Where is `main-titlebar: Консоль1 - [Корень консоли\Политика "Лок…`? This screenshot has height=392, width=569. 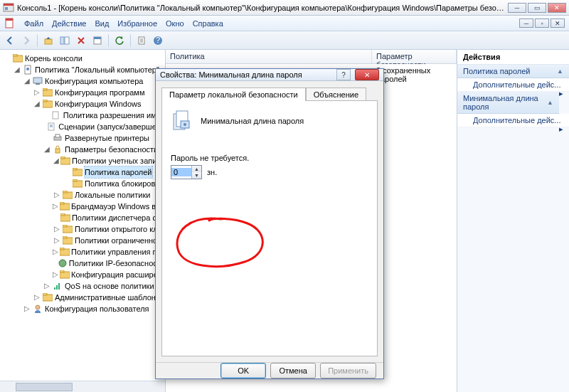
main-titlebar: Консоль1 - [Корень консоли\Политика "Лок… is located at coordinates (284, 8).